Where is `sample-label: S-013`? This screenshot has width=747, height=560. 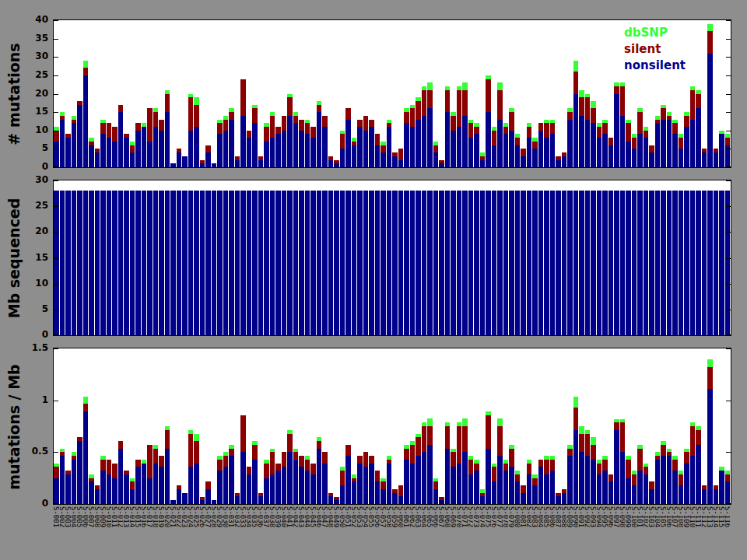
sample-label: S-013 is located at coordinates (126, 532).